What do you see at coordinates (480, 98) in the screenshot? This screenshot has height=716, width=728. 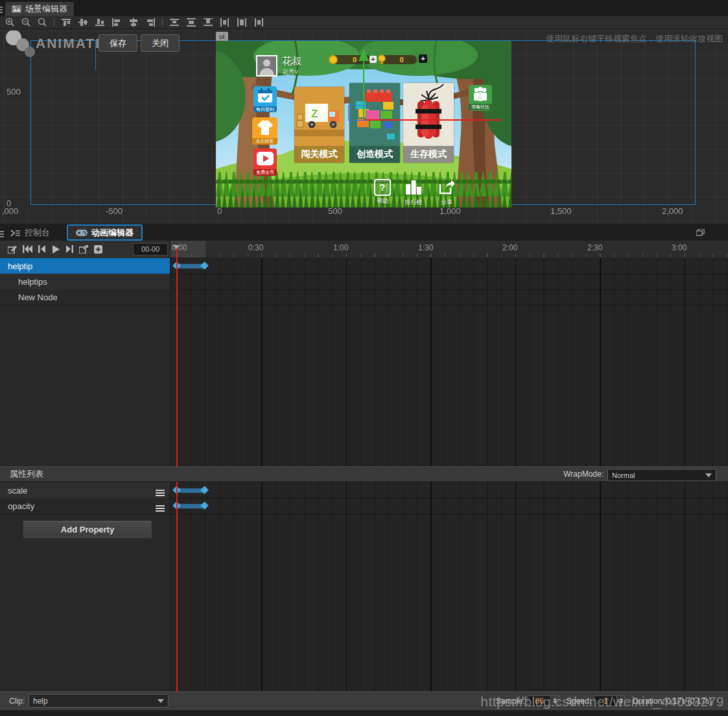 I see `community-icon: 攻略社区` at bounding box center [480, 98].